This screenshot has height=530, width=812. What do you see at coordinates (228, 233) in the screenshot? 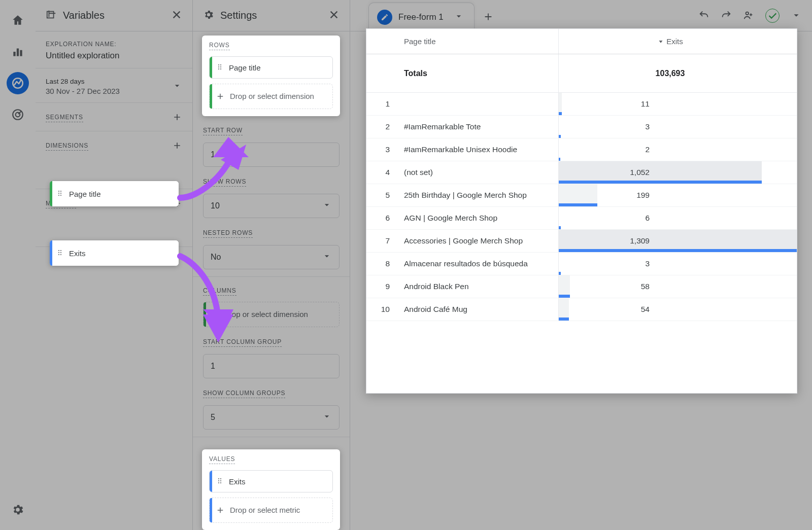
I see `nested-rows-label: NESTED ROWS` at bounding box center [228, 233].